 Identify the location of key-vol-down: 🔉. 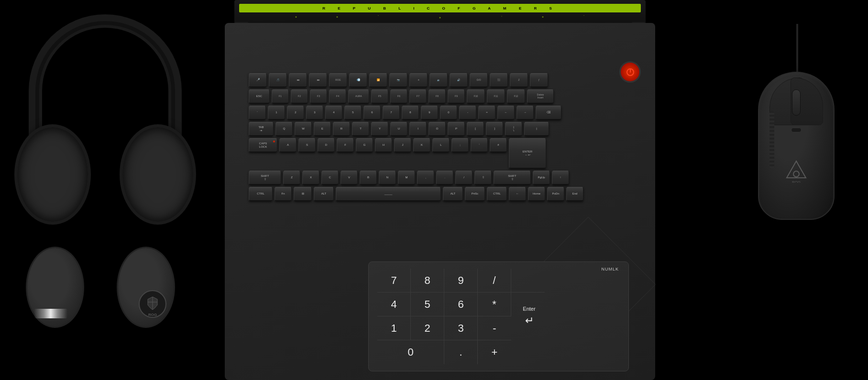
(439, 80).